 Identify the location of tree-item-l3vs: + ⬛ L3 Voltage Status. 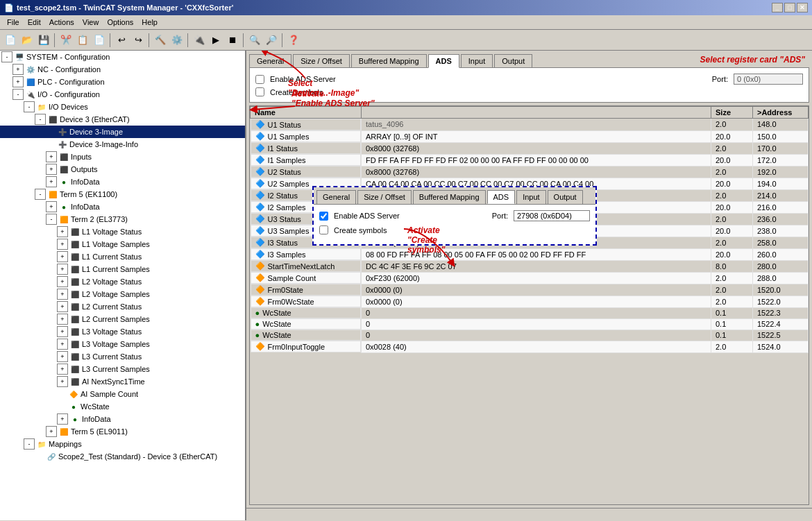
(122, 332).